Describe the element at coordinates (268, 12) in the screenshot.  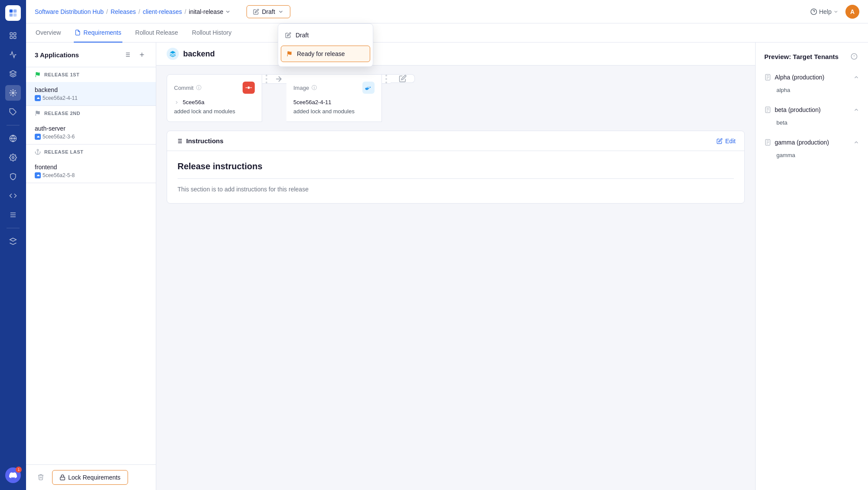
I see `draft-button: Draft` at that location.